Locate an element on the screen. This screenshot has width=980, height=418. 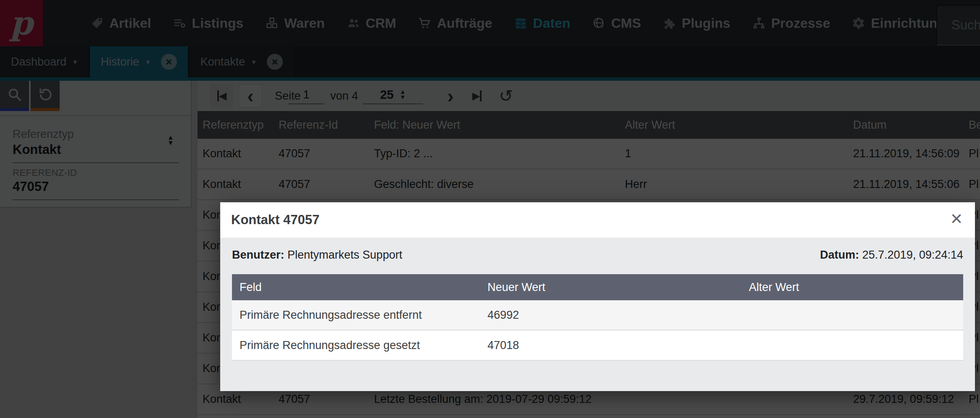
dialog-header: Kontakt 47057 × is located at coordinates (598, 220).